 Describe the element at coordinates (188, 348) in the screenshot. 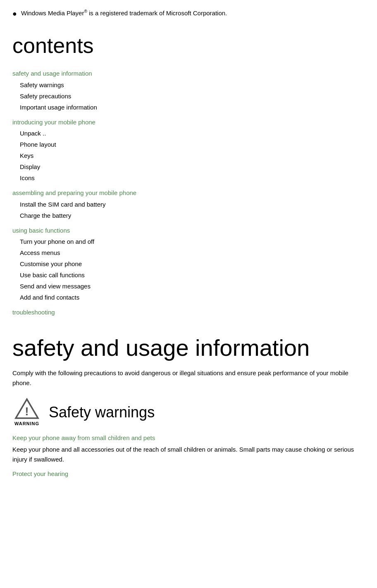

I see `safety-section-title: safety and usage information` at that location.